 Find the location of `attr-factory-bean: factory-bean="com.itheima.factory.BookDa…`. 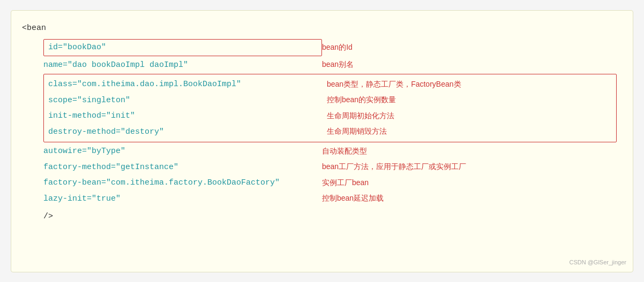

attr-factory-bean: factory-bean="com.itheima.factory.BookDa… is located at coordinates (183, 183).